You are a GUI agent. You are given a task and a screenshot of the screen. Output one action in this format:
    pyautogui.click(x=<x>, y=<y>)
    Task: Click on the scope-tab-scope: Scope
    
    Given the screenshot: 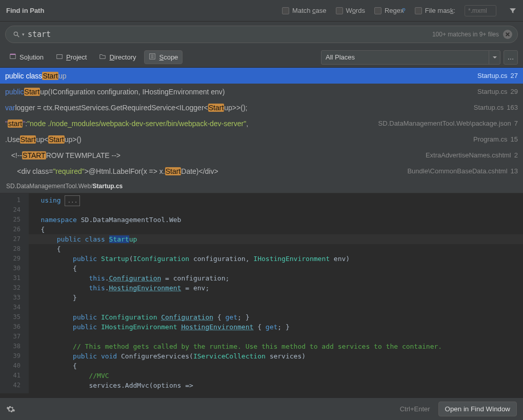 What is the action you would take?
    pyautogui.click(x=163, y=57)
    